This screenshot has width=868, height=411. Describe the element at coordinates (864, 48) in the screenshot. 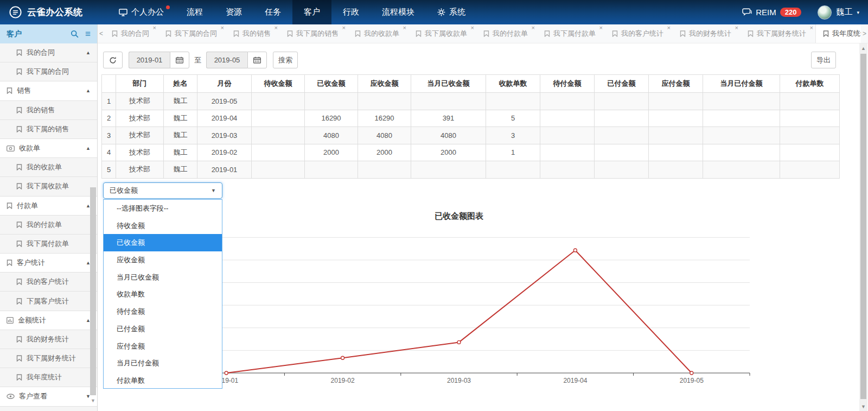

I see `scroll-up-icon: ▲` at that location.